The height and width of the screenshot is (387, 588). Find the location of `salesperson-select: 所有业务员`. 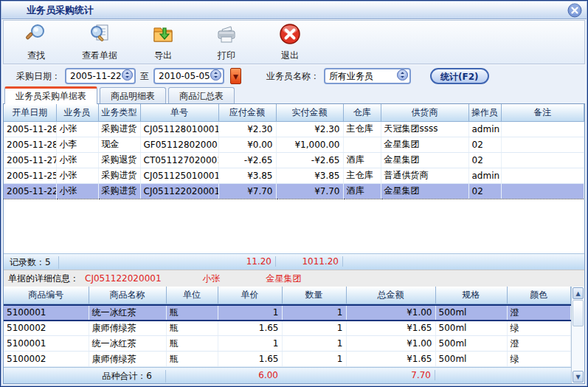

salesperson-select: 所有业务员 is located at coordinates (367, 76).